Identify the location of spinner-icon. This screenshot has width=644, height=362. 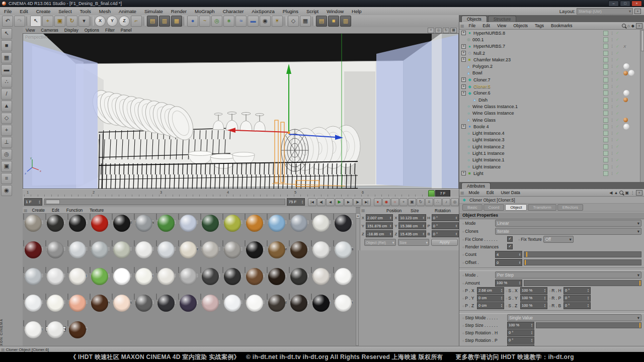
(40, 202).